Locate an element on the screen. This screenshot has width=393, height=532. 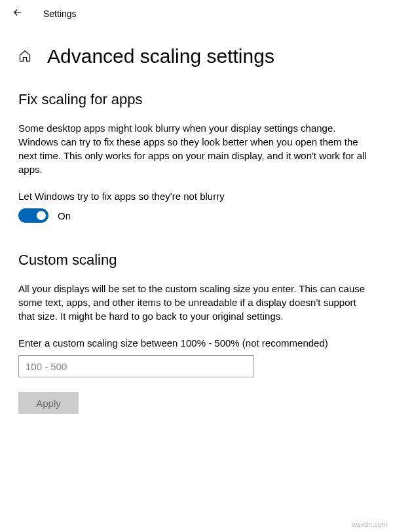
back-arrow-icon is located at coordinates (18, 13).